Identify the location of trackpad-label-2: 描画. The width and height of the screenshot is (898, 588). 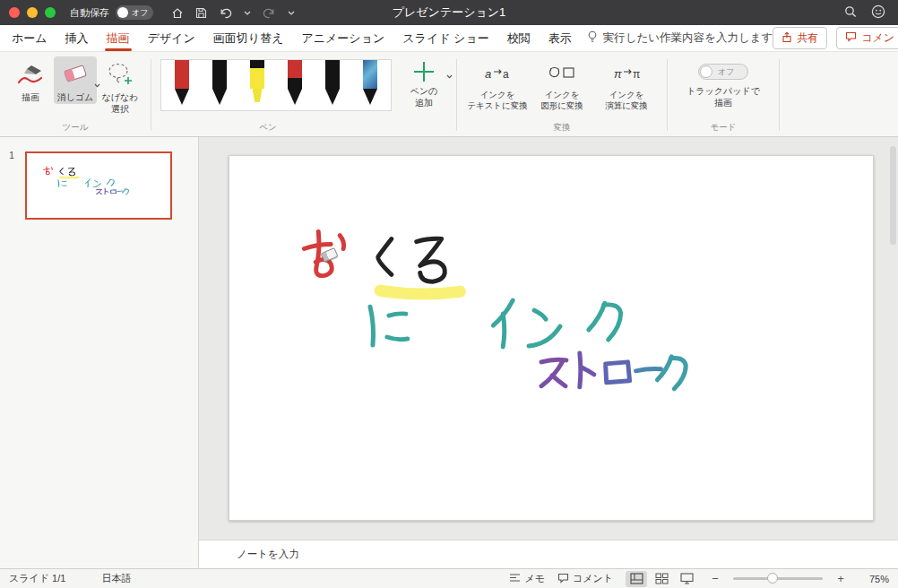
(723, 102).